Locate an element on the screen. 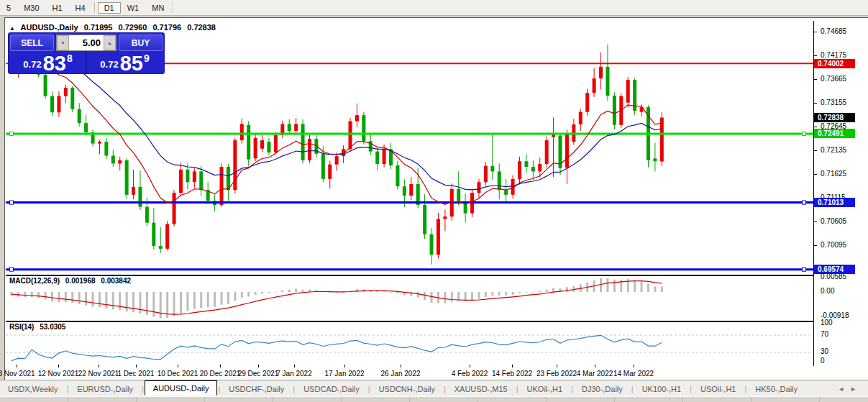 This screenshot has width=868, height=402. tab-dj30-daily: DJ30-,Daily is located at coordinates (603, 389).